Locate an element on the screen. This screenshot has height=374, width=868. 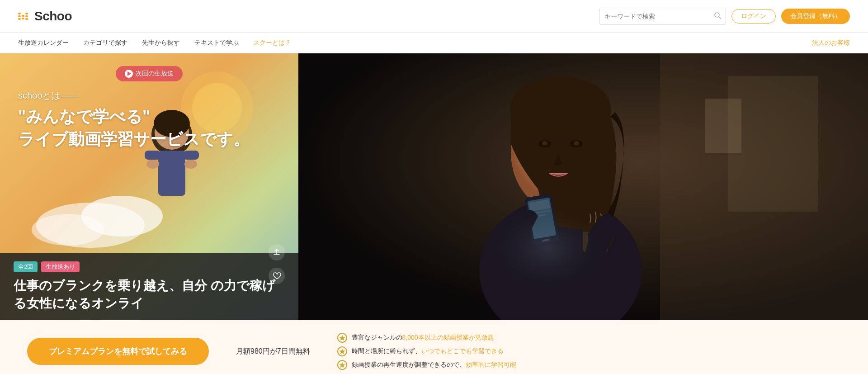
card-actions is located at coordinates (277, 264).